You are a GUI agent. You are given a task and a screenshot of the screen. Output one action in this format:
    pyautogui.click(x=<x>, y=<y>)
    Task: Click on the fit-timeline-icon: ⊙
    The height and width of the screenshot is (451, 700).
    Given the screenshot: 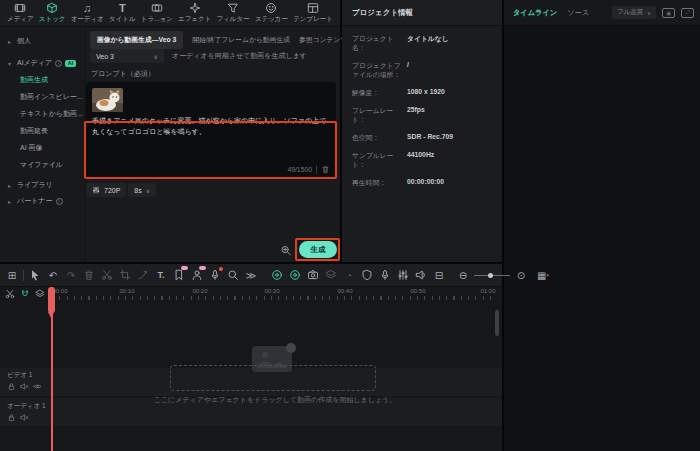 What is the action you would take?
    pyautogui.click(x=521, y=275)
    